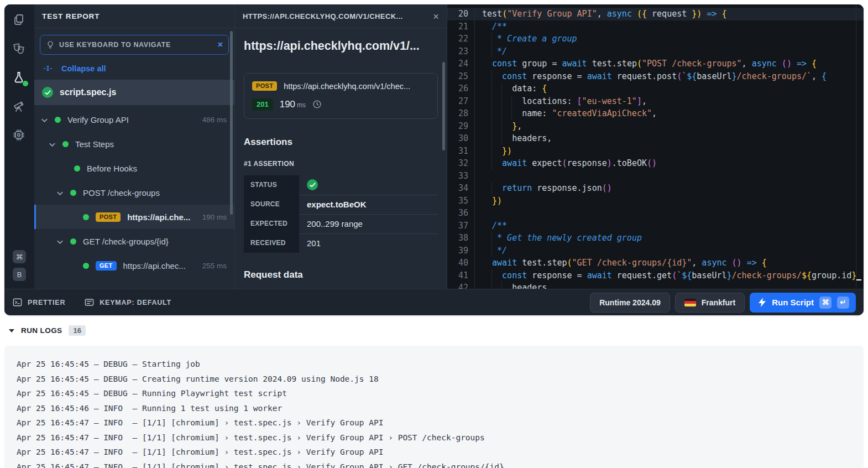 This screenshot has width=868, height=468. I want to click on active-indicator-dot, so click(25, 84).